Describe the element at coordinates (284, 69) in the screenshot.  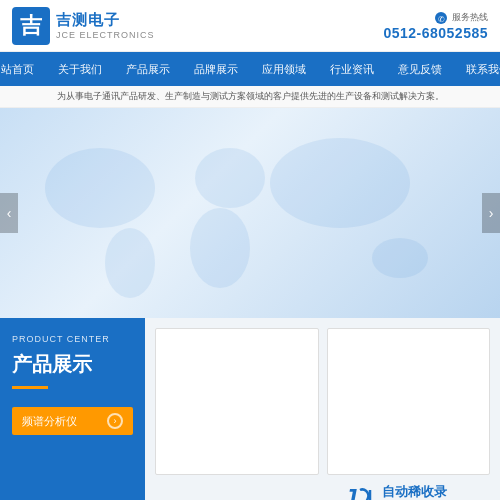
I see `nav-applications: 应用领域` at that location.